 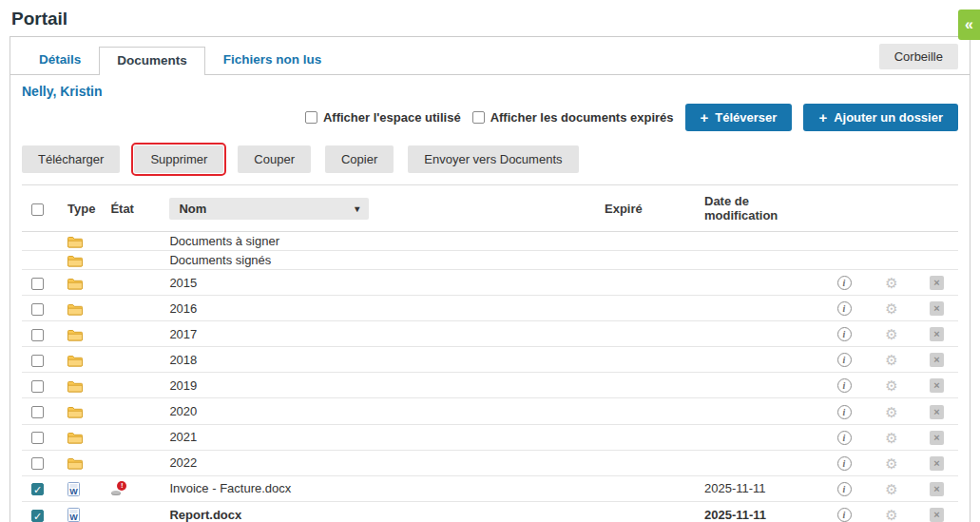 What do you see at coordinates (183, 308) in the screenshot?
I see `row-name: 2016` at bounding box center [183, 308].